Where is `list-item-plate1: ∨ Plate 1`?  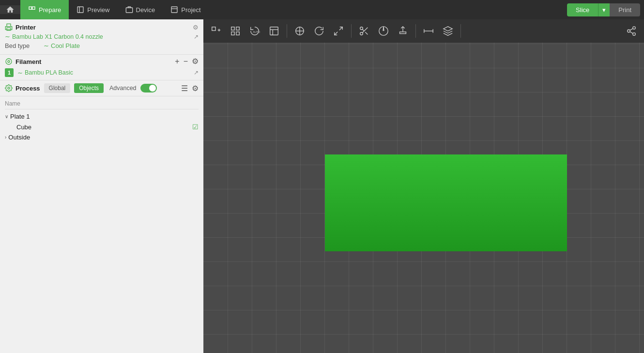
list-item-plate1: ∨ Plate 1 is located at coordinates (102, 116).